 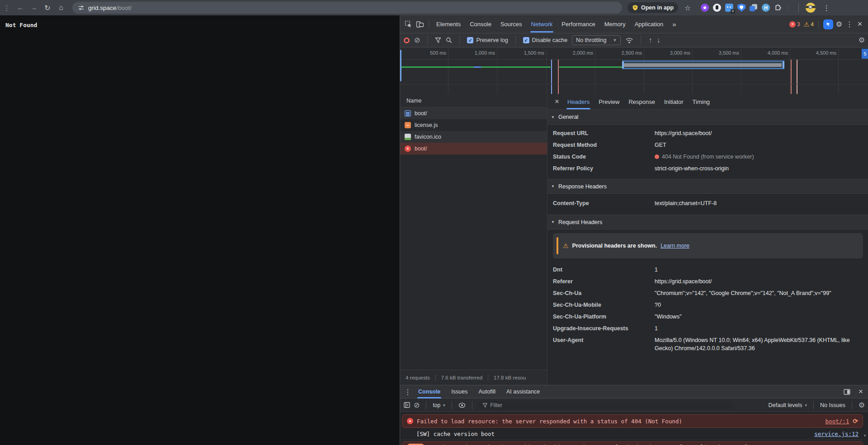 What do you see at coordinates (474, 125) in the screenshot?
I see `request-row: ‹› license.js` at bounding box center [474, 125].